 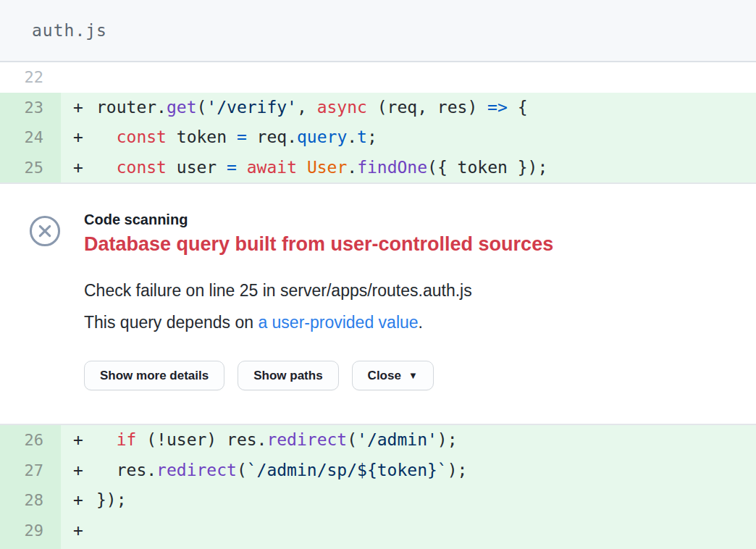 What do you see at coordinates (30, 138) in the screenshot?
I see `line-number: 24` at bounding box center [30, 138].